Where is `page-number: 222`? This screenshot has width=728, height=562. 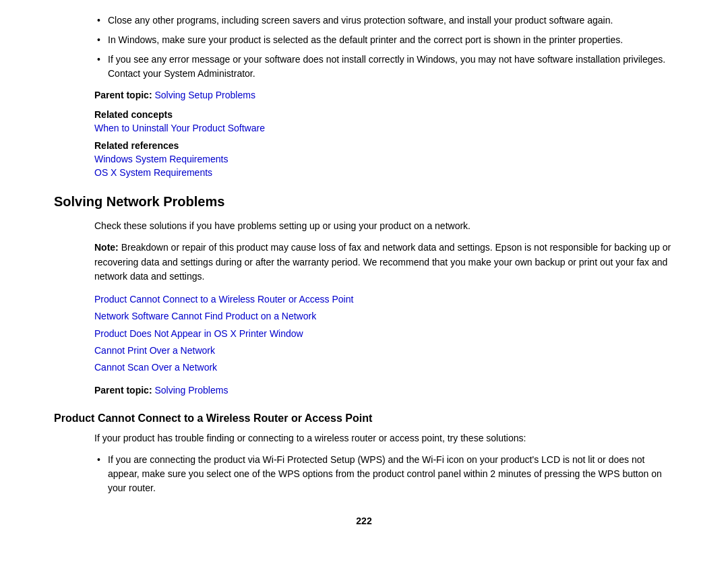 page-number: 222 is located at coordinates (364, 521).